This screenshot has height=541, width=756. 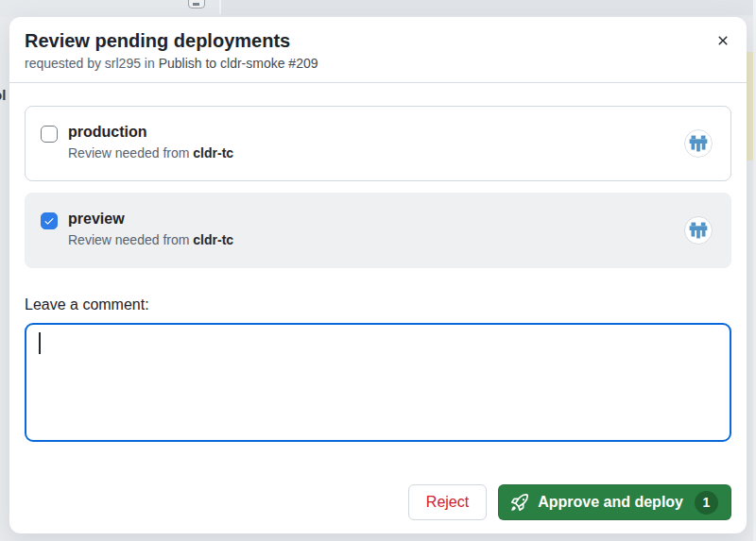 I want to click on reject-button: Reject, so click(x=448, y=502).